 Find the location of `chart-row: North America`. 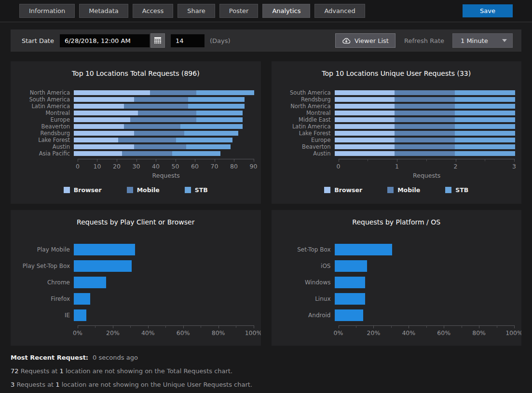

chart-row: North America is located at coordinates (136, 93).